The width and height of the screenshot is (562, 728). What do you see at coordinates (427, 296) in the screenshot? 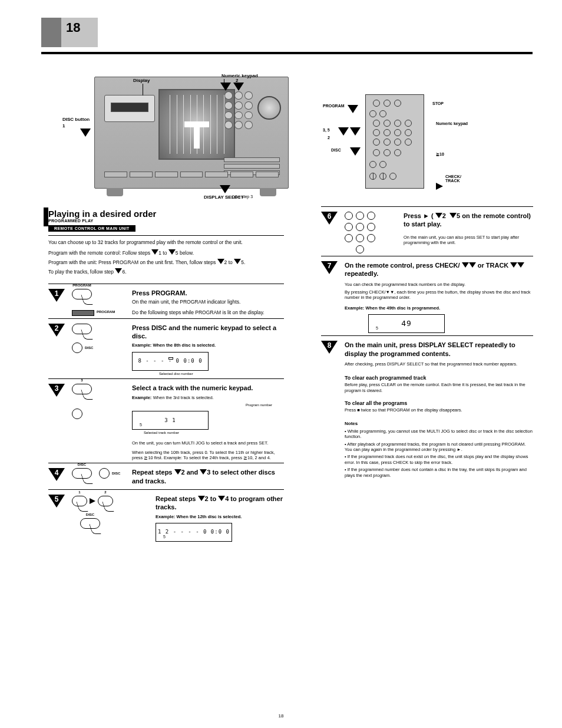
I see `step-7: 7 On the remote control, press CHECK/ or…` at bounding box center [427, 296].